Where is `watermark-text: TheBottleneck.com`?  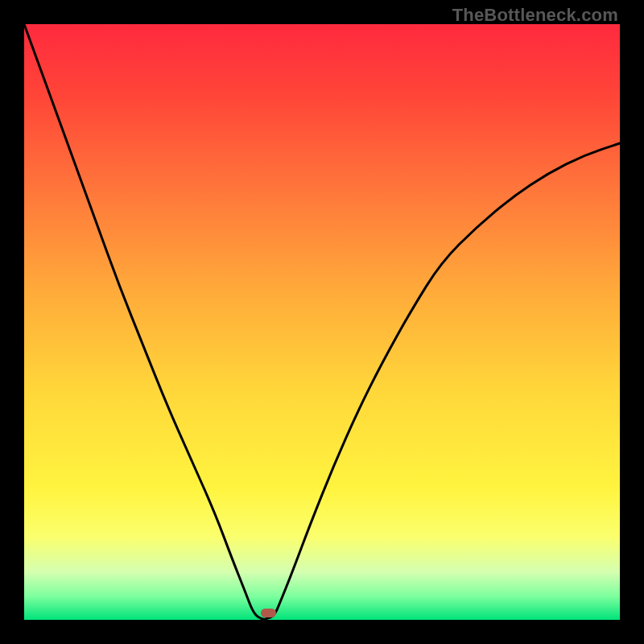 watermark-text: TheBottleneck.com is located at coordinates (535, 15).